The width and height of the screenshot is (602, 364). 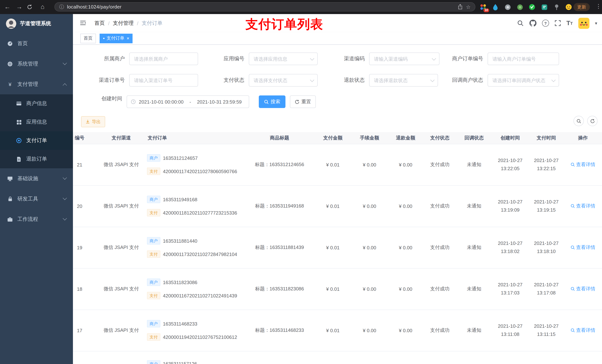 What do you see at coordinates (128, 38) in the screenshot?
I see `tab-close-icon: ×` at bounding box center [128, 38].